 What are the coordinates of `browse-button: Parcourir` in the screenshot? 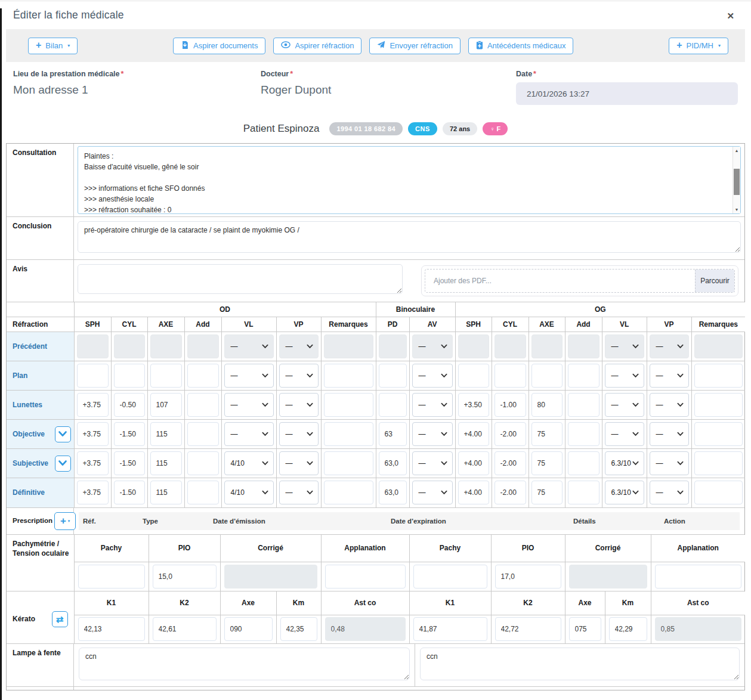 It's located at (715, 281).